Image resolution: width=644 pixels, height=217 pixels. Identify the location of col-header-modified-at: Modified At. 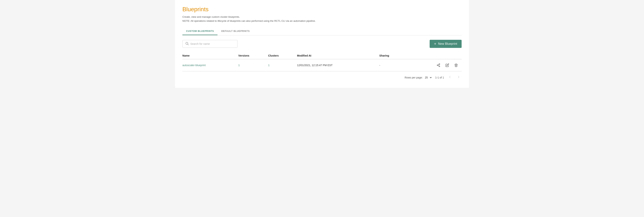
(338, 56).